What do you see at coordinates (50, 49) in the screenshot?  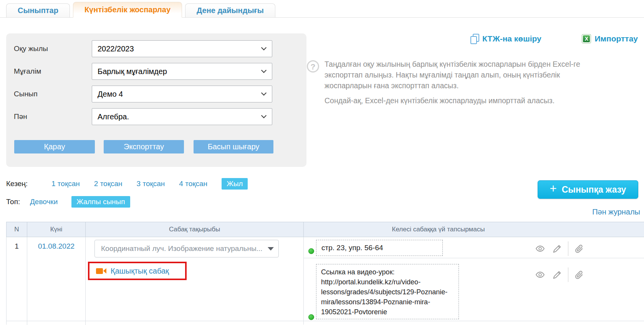 I see `school-year-label: Оқу жылы` at bounding box center [50, 49].